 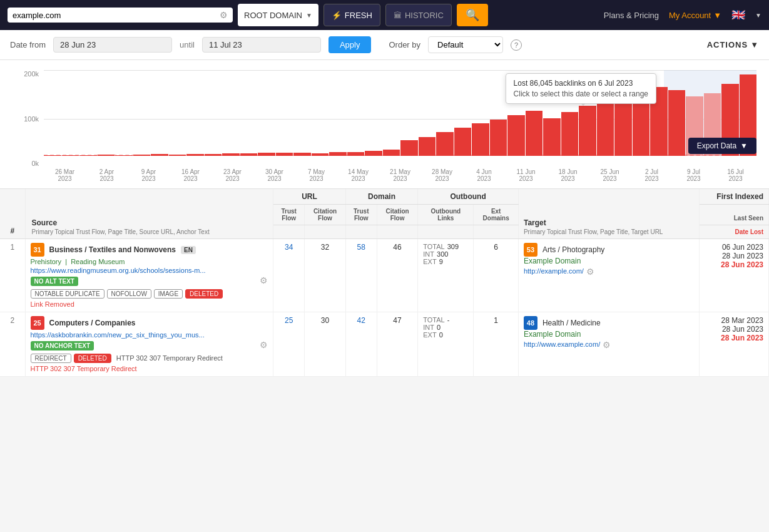 I want to click on col-header-num: #, so click(x=13, y=214).